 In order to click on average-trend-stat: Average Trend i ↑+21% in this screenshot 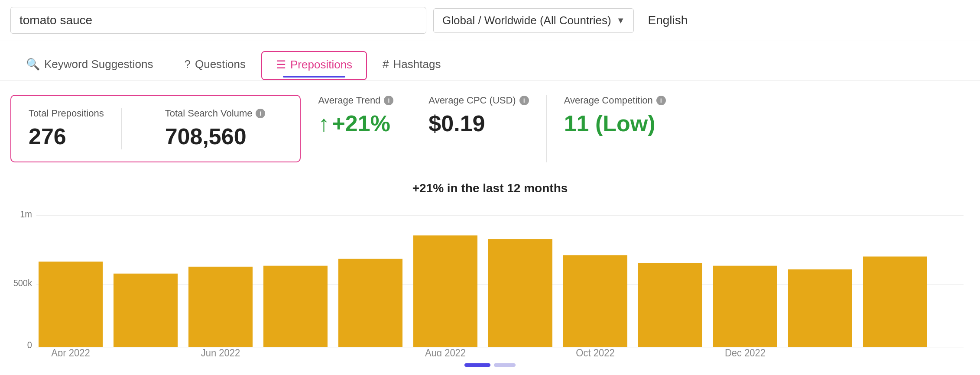, I will do `click(365, 129)`.